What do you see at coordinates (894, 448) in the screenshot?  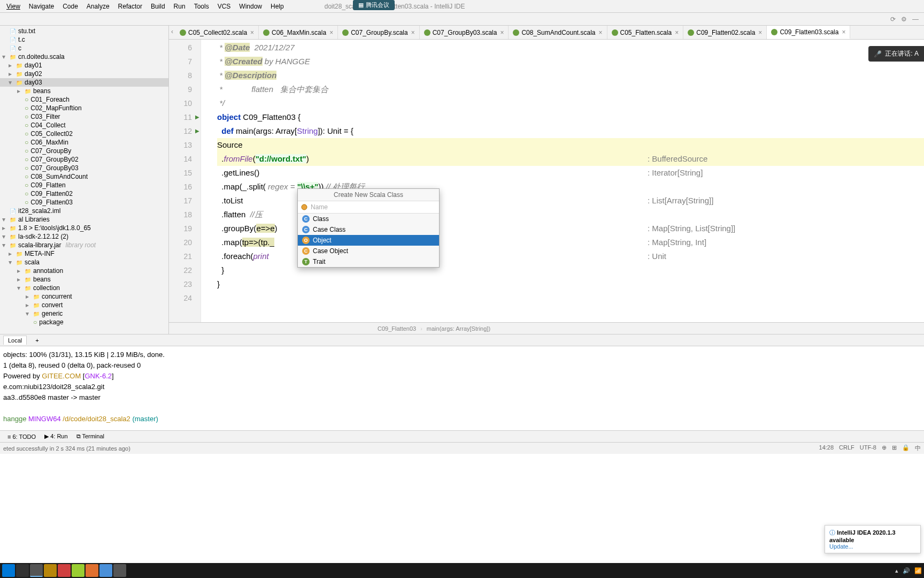 I see `status-icon2: ⊞` at bounding box center [894, 448].